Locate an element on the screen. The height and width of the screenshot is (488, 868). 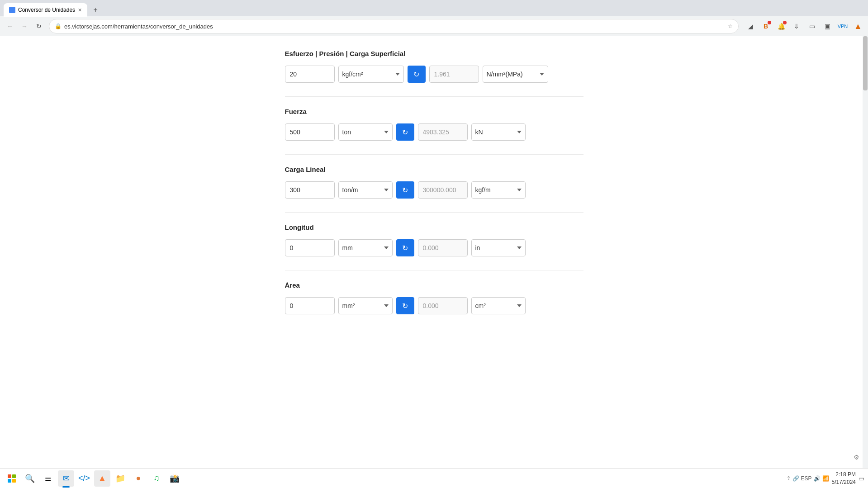
section-fuerza-title: Fuerza is located at coordinates (434, 112).